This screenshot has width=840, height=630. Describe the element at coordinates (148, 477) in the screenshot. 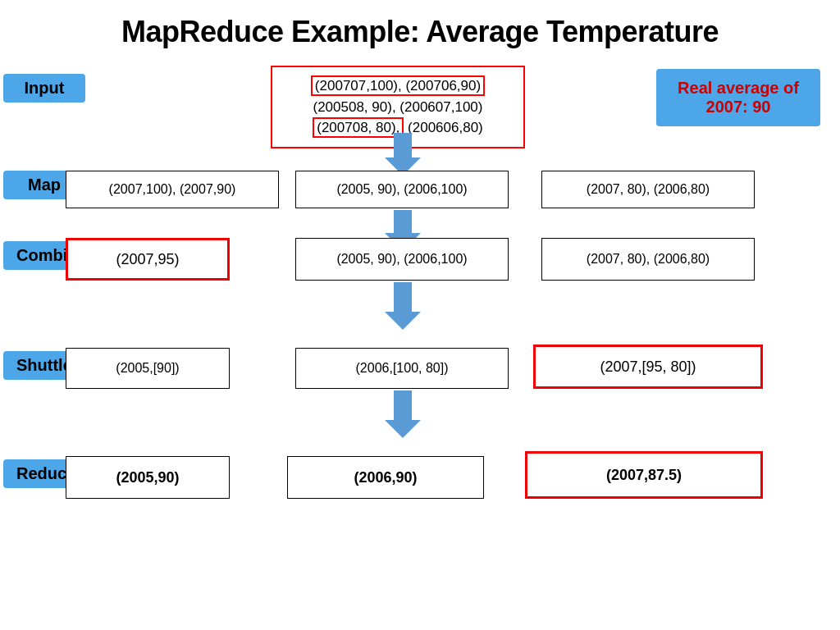

I see `reduce-box-col1: (2005,90)` at that location.